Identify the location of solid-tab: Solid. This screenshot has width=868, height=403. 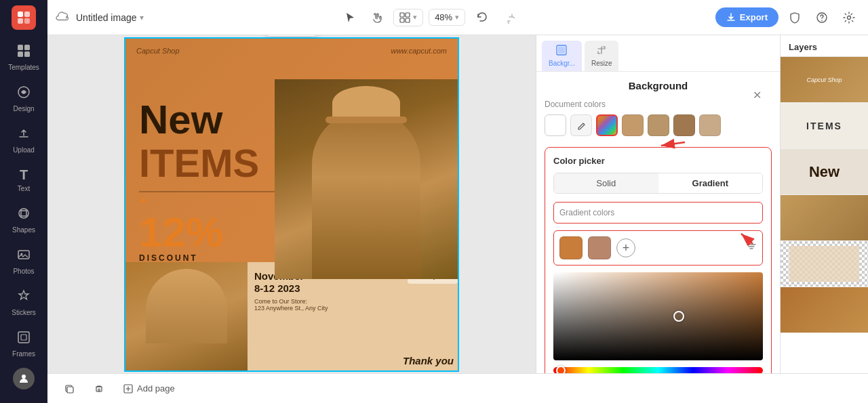
(606, 183).